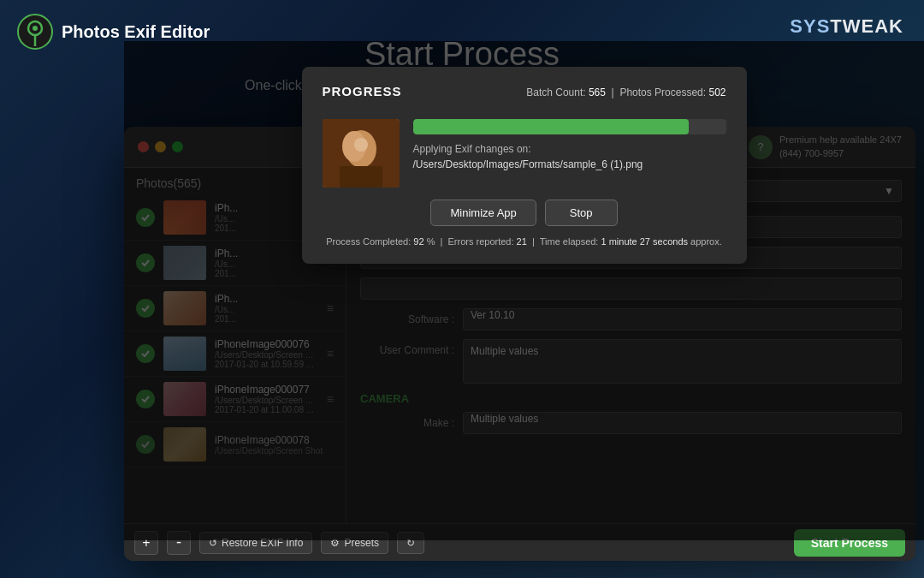 This screenshot has height=578, width=924. What do you see at coordinates (361, 153) in the screenshot?
I see `progress-thumbnail` at bounding box center [361, 153].